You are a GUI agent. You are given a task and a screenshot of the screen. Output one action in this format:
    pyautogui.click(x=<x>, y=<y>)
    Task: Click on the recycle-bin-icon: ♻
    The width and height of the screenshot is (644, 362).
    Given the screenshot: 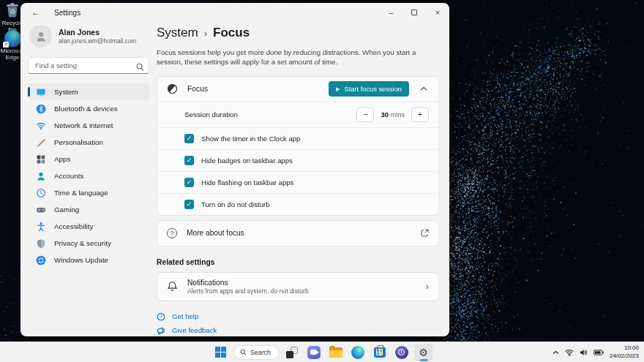 What is the action you would take?
    pyautogui.click(x=12, y=10)
    